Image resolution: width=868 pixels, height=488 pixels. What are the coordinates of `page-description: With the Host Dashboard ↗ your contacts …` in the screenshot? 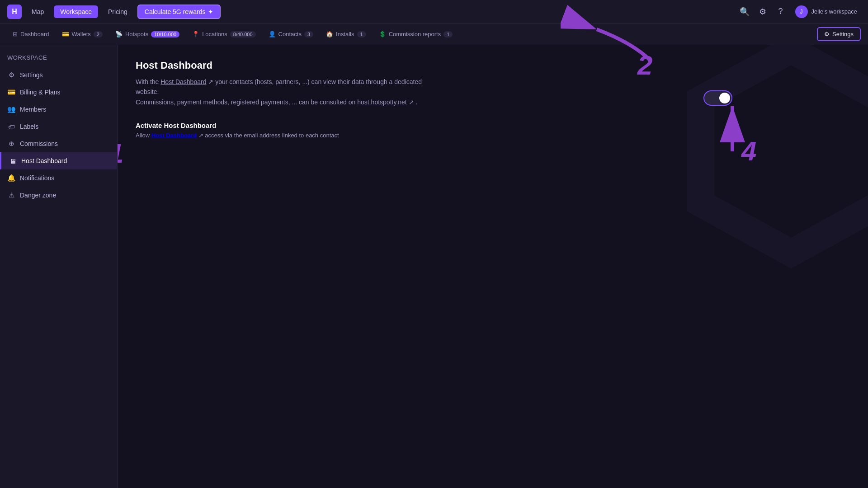 It's located at (289, 92).